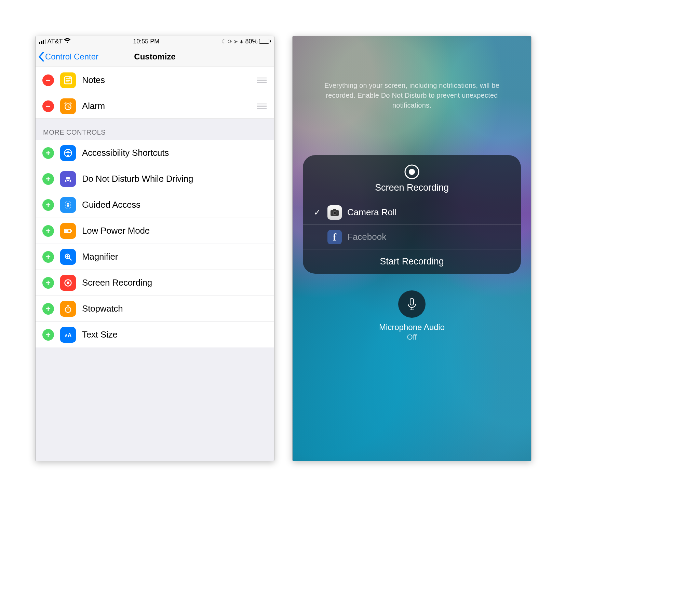 Image resolution: width=700 pixels, height=602 pixels. What do you see at coordinates (372, 213) in the screenshot?
I see `destination-label: Camera Roll` at bounding box center [372, 213].